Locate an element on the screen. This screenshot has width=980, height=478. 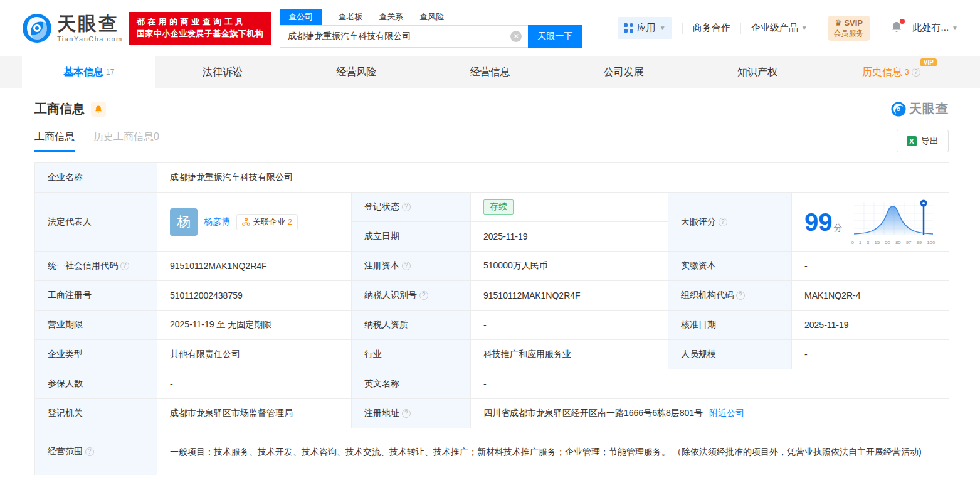
taxpayer-id-label: 纳税人识别号 ? is located at coordinates (411, 296).